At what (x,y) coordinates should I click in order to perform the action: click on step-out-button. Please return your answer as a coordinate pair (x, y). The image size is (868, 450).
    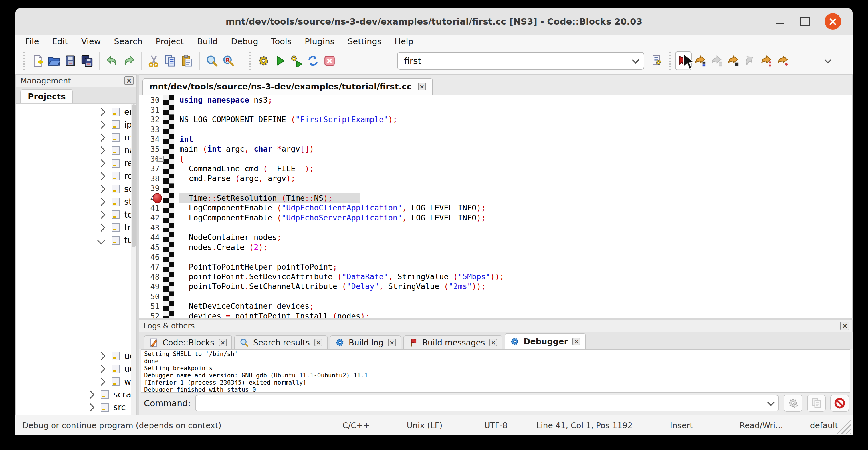
    Looking at the image, I should click on (749, 61).